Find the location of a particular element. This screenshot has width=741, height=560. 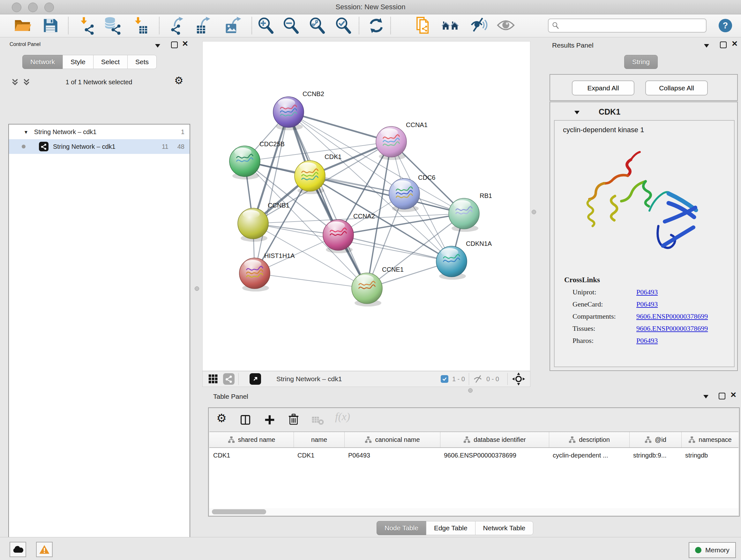

toolbar-search is located at coordinates (627, 25).